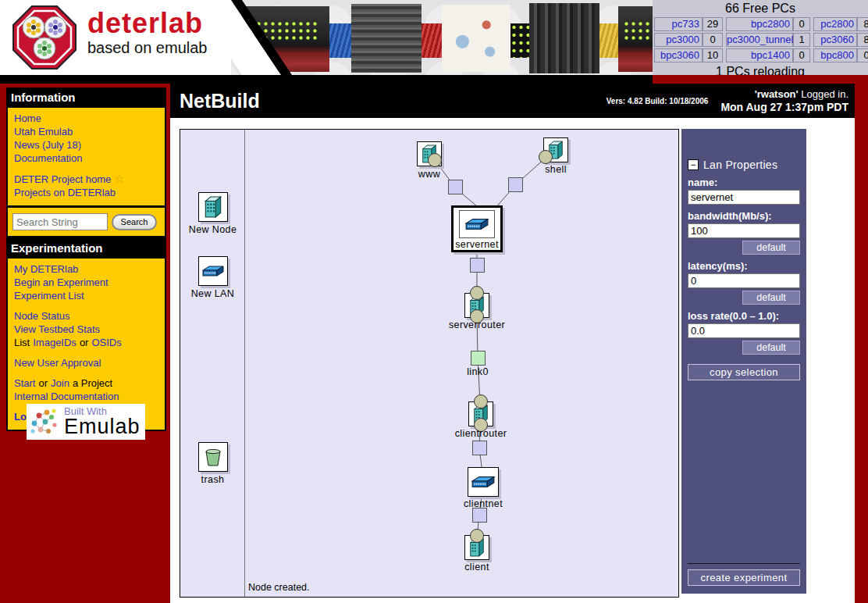  What do you see at coordinates (477, 229) in the screenshot?
I see `node-servernet-selected: servernet` at bounding box center [477, 229].